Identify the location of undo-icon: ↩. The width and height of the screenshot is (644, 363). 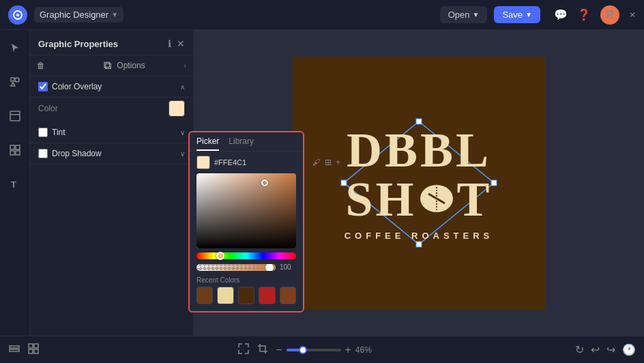
(595, 349).